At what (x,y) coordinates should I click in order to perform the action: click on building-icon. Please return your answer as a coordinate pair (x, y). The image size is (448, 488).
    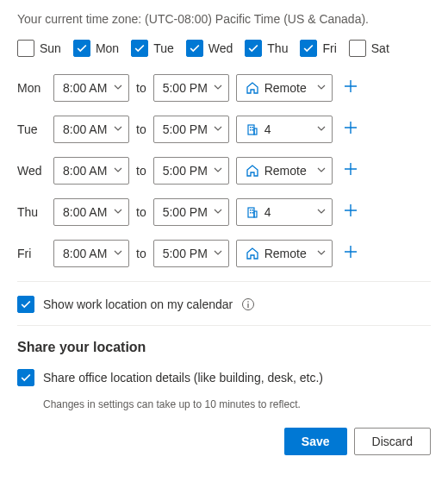
    Looking at the image, I should click on (252, 212).